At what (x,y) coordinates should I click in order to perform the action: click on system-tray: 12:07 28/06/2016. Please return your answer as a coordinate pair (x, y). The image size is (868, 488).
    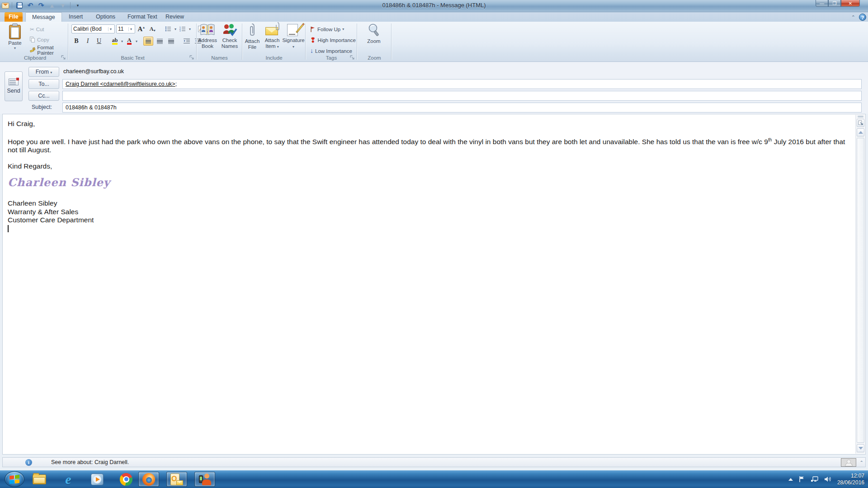
    Looking at the image, I should click on (828, 479).